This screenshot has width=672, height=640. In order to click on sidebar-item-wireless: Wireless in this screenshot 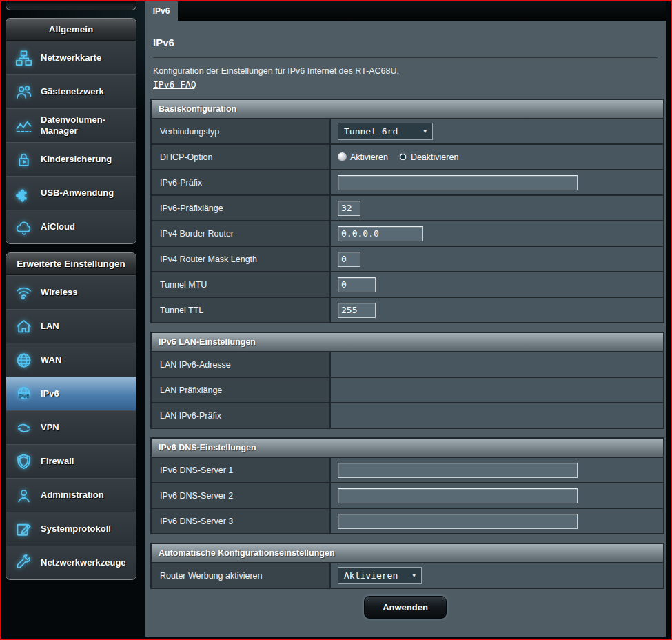, I will do `click(71, 292)`.